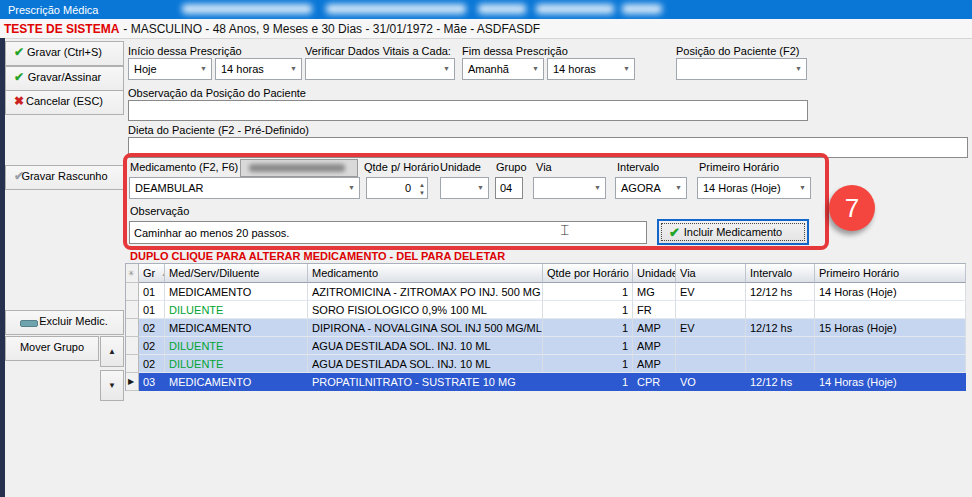 Image resolution: width=972 pixels, height=497 pixels. What do you see at coordinates (426, 382) in the screenshot?
I see `cell-medicamento: PROPATILNITRATO - SUSTRATE 10 MG` at bounding box center [426, 382].